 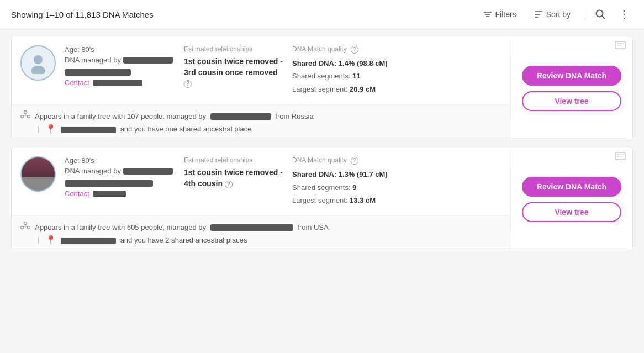 What do you see at coordinates (353, 76) in the screenshot?
I see `shared-segments: Shared segments: 11` at bounding box center [353, 76].